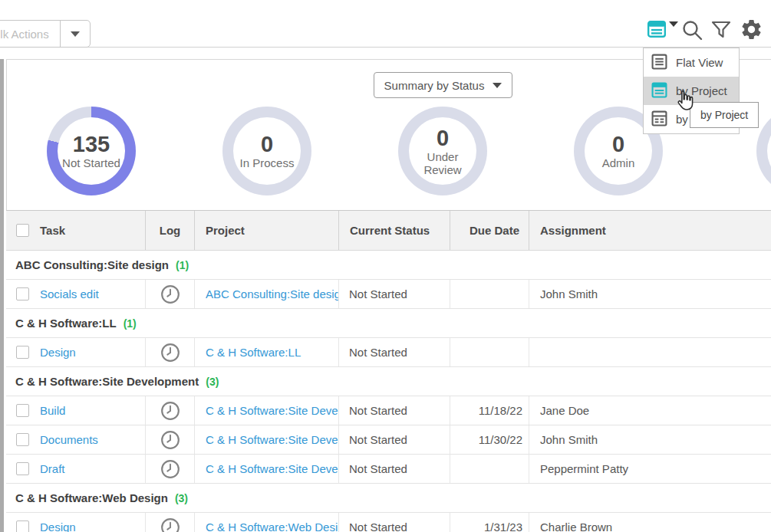  Describe the element at coordinates (267, 151) in the screenshot. I see `status-donut-in-process: 0 In Process` at that location.